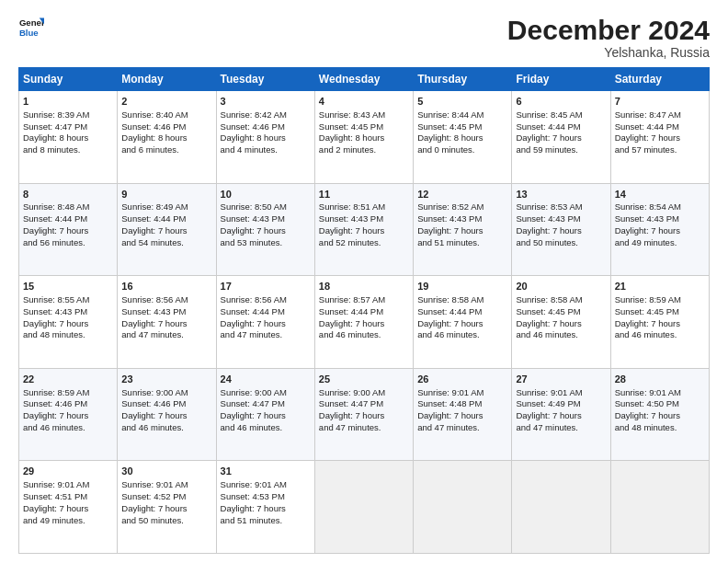 The height and width of the screenshot is (563, 728). Describe the element at coordinates (364, 195) in the screenshot. I see `day-number: 11` at that location.